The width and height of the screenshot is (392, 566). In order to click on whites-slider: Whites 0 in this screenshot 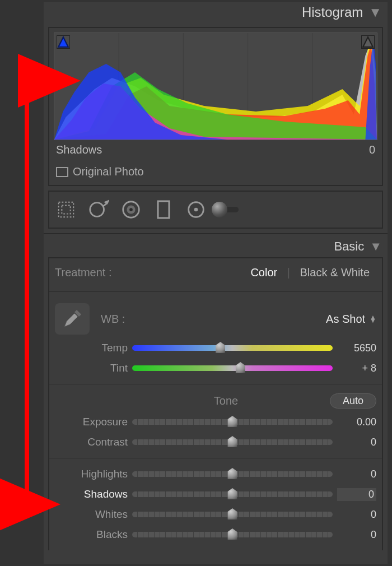, I will do `click(216, 514)`.